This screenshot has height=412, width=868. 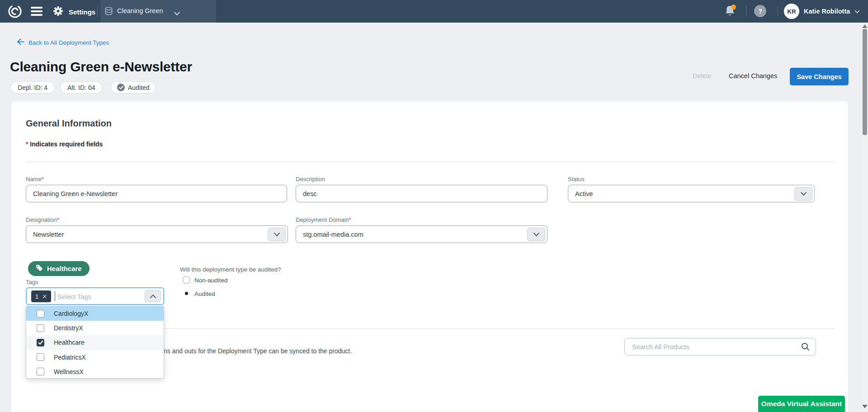 What do you see at coordinates (822, 11) in the screenshot?
I see `user-menu: KR Katie Robilotta` at bounding box center [822, 11].